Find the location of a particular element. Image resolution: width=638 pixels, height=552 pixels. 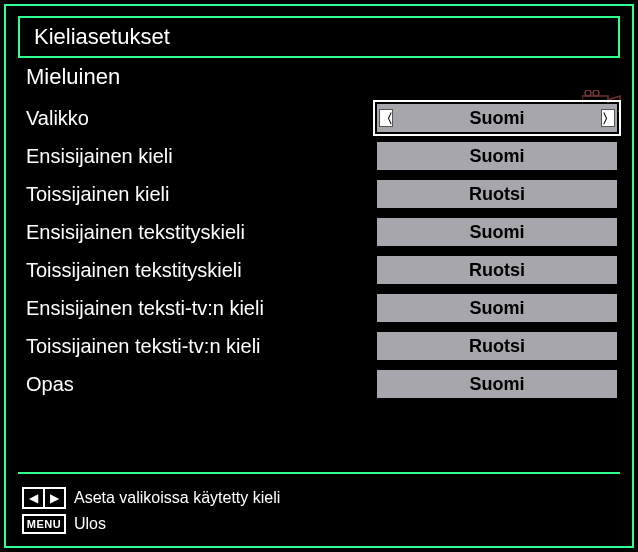

footer-menu-text: Ulos is located at coordinates (90, 524).